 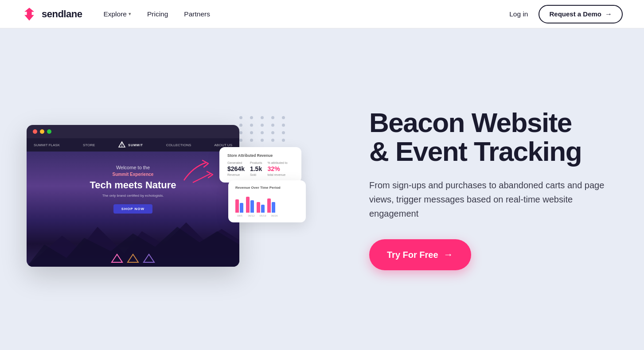 What do you see at coordinates (89, 145) in the screenshot?
I see `mockup-nav-item: STORE` at bounding box center [89, 145].